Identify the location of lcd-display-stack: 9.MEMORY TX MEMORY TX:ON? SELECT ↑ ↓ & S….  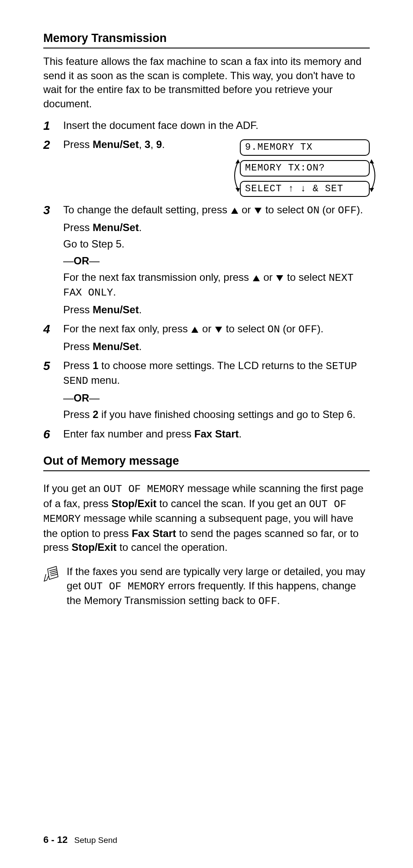
(305, 168).